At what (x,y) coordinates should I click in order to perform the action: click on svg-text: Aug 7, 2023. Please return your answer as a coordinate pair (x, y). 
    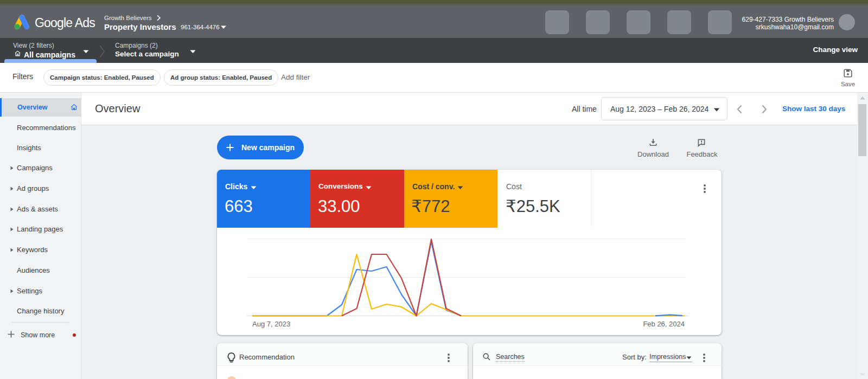
    Looking at the image, I should click on (271, 324).